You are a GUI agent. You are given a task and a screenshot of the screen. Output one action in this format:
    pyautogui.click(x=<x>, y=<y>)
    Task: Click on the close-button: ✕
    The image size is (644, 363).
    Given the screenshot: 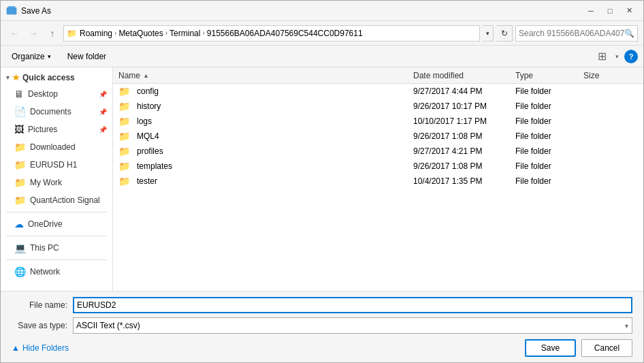 What is the action you would take?
    pyautogui.click(x=629, y=11)
    